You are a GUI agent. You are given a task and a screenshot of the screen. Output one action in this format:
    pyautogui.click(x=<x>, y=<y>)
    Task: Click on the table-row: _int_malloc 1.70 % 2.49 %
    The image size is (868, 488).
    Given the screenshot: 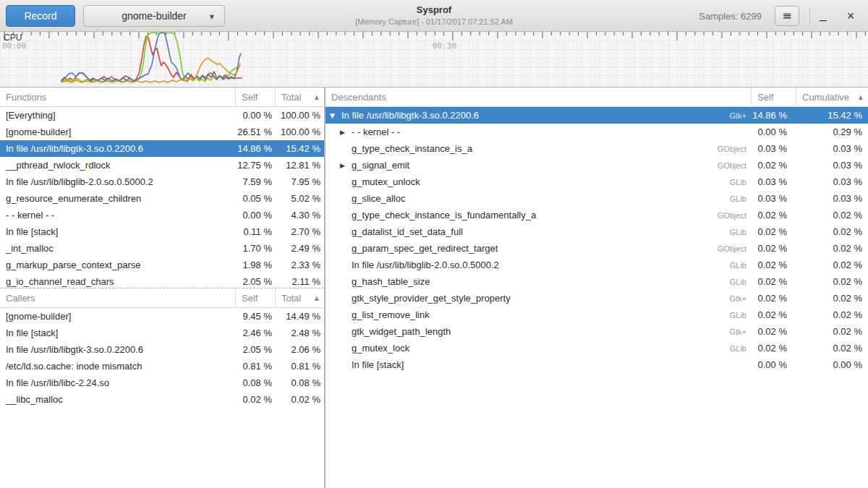 What is the action you would take?
    pyautogui.click(x=162, y=249)
    